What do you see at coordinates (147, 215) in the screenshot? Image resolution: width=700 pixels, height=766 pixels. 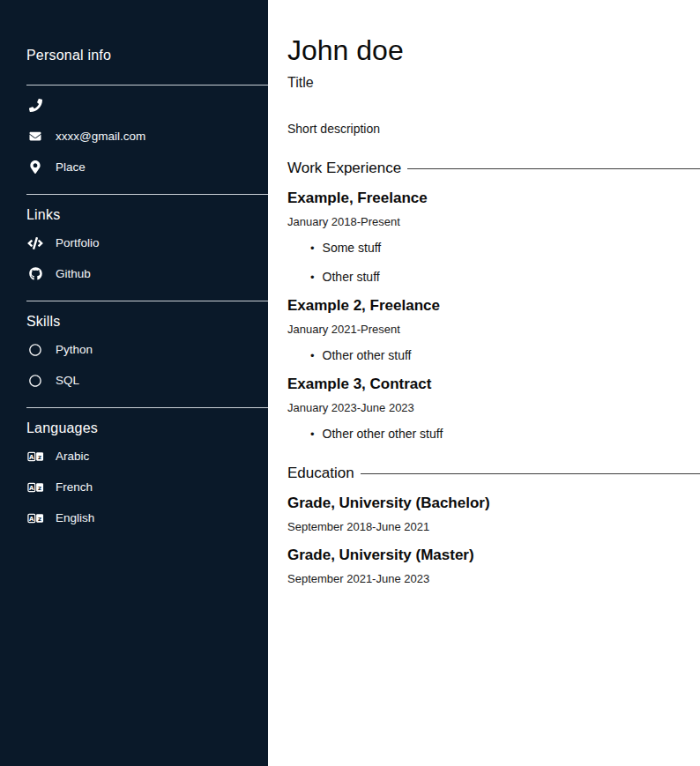 I see `sidebar-section-title-links: Links` at bounding box center [147, 215].